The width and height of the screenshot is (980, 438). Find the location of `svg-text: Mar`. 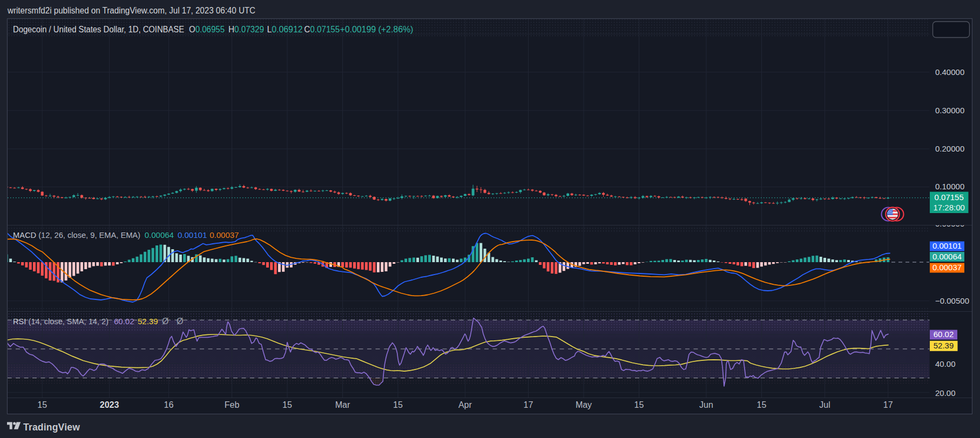

svg-text: Mar is located at coordinates (343, 405).